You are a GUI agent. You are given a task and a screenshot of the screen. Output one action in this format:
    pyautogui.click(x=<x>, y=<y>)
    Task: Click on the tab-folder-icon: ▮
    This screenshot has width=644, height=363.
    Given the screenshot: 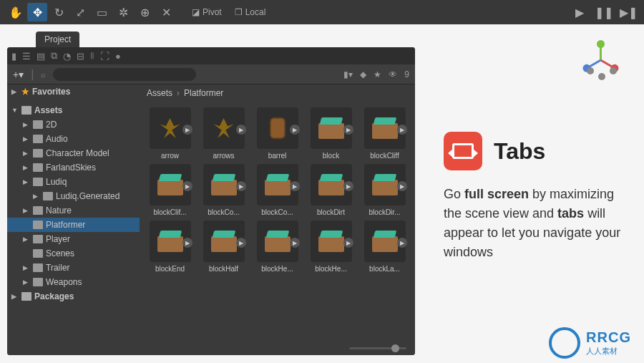 What is the action you would take?
    pyautogui.click(x=14, y=56)
    